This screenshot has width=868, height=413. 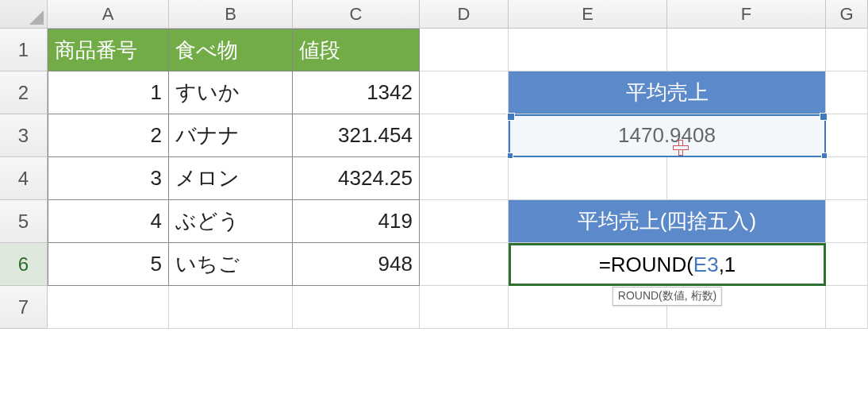 I want to click on cell-B6: いちご, so click(x=231, y=264).